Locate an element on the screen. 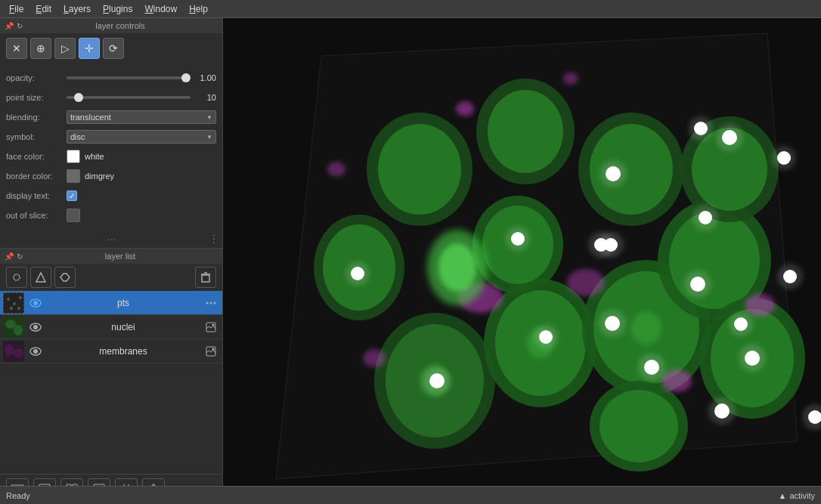  menubar: File Edit Layers Plugins Window Help is located at coordinates (410, 9).